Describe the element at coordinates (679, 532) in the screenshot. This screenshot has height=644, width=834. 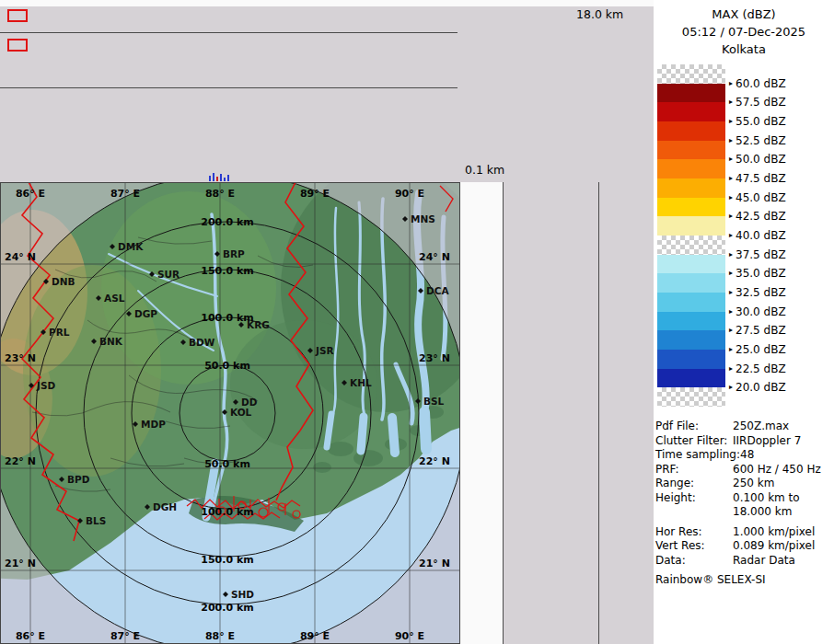
I see `meta-label: Hor Res:` at that location.